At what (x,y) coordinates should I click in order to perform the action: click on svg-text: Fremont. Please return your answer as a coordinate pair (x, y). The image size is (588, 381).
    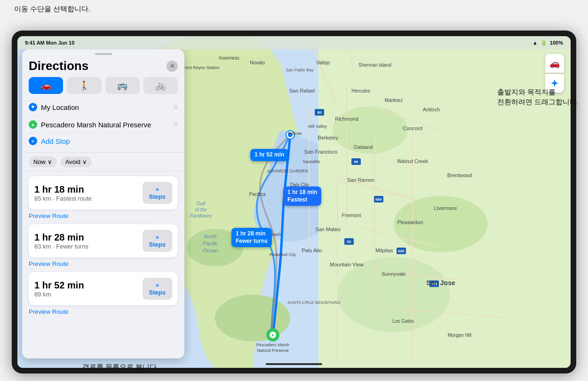
    Looking at the image, I should click on (352, 215).